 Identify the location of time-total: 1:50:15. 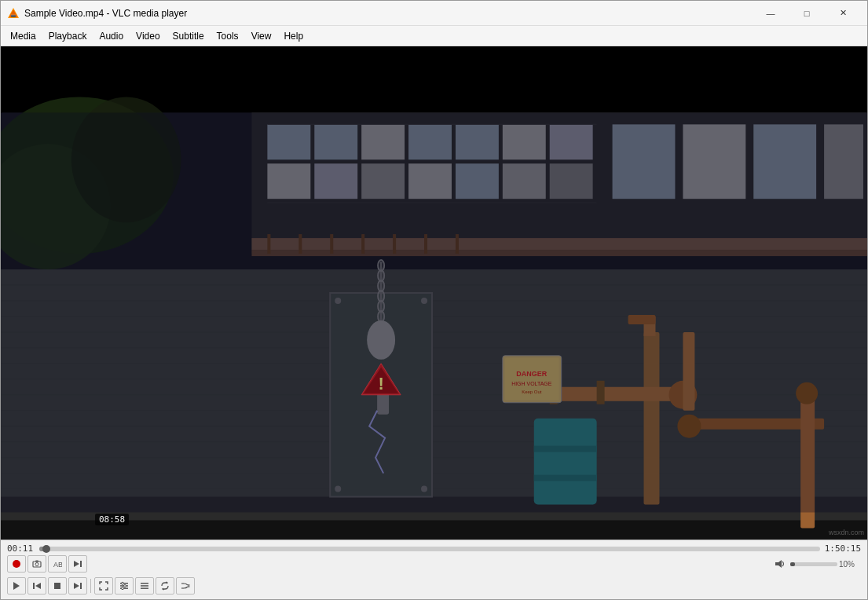
(843, 548).